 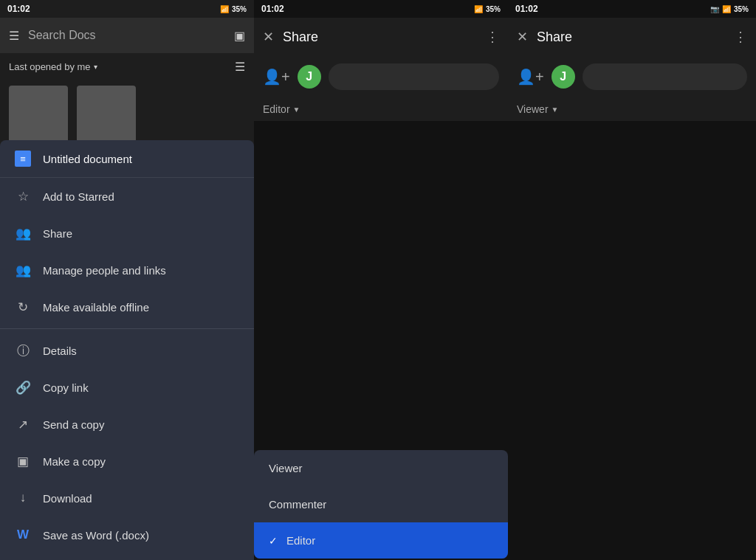 What do you see at coordinates (530, 77) in the screenshot?
I see `add-person-icon-right: 👤+` at bounding box center [530, 77].